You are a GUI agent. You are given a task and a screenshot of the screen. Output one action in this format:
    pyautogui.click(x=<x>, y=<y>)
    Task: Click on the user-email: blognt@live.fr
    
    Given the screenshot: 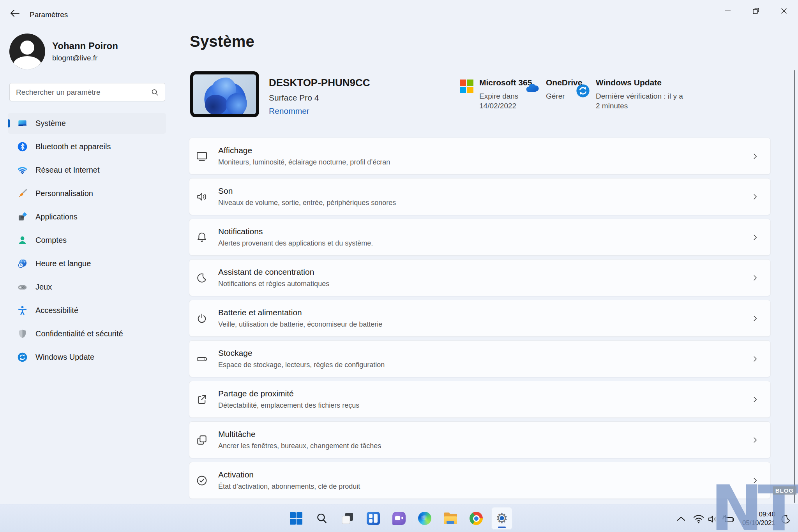 What is the action you would take?
    pyautogui.click(x=85, y=58)
    